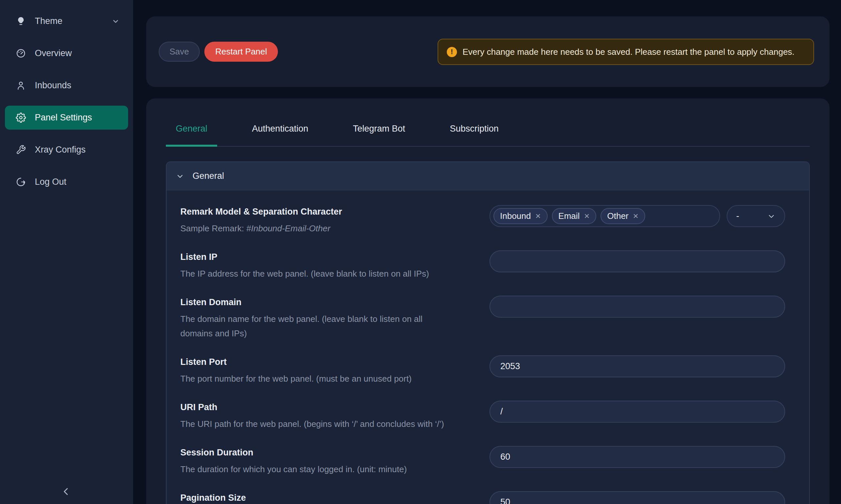 The image size is (841, 504). Describe the element at coordinates (452, 52) in the screenshot. I see `warning-icon: !` at that location.